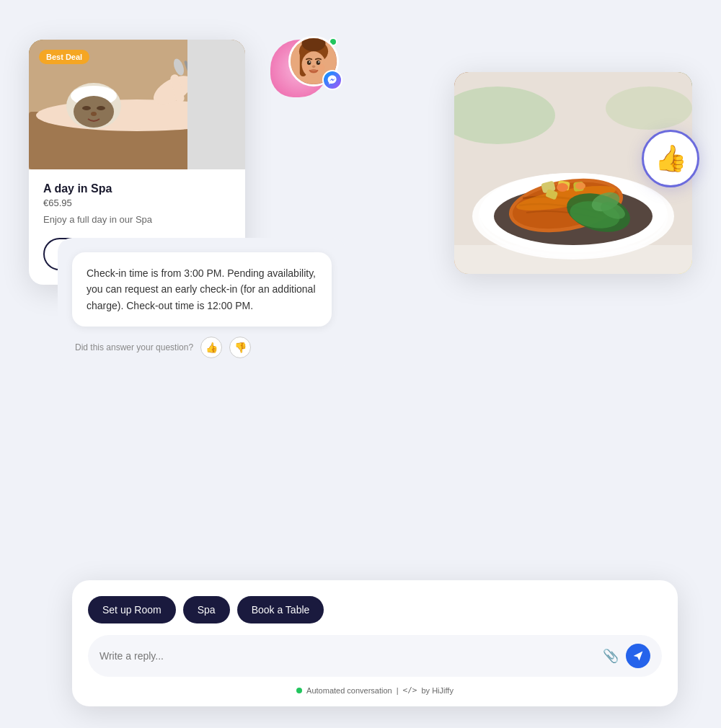  Describe the element at coordinates (638, 656) in the screenshot. I see `send-button` at that location.